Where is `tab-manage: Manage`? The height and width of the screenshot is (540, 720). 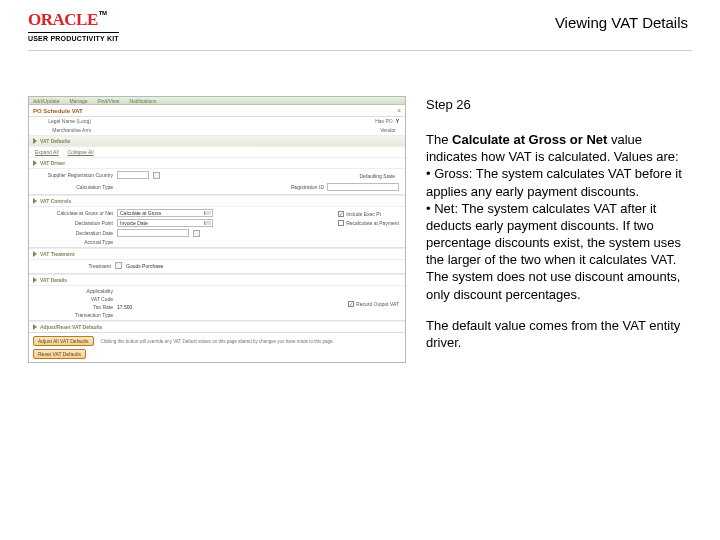
tab-manage: Manage is located at coordinates (78, 100).